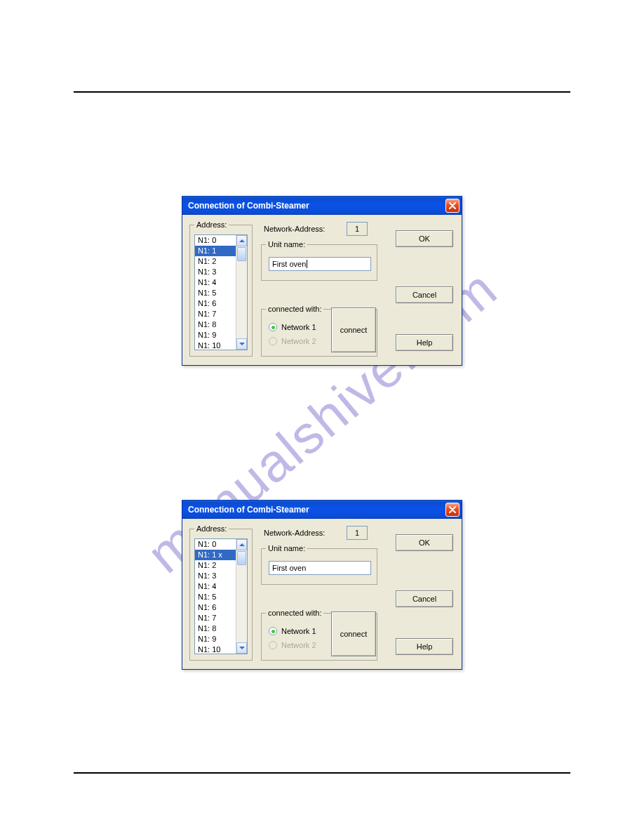  Describe the element at coordinates (215, 251) in the screenshot. I see `list-item: N1: 1` at that location.